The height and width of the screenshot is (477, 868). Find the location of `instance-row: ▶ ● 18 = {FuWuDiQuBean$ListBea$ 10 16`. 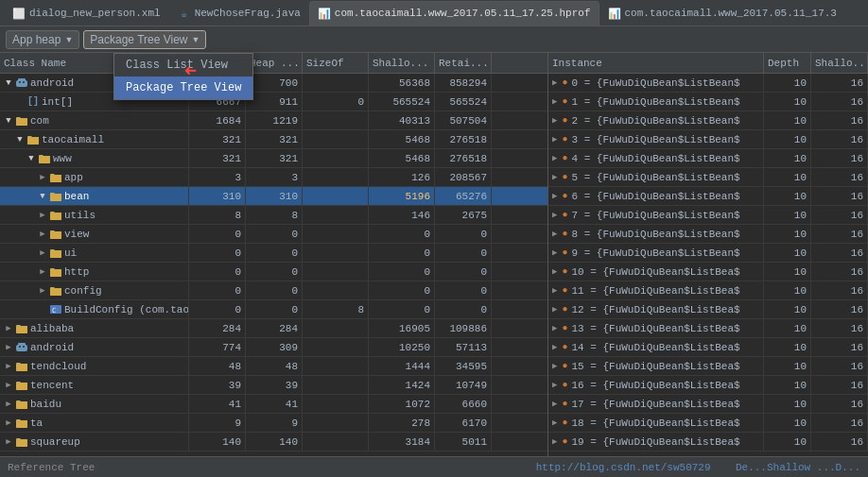

instance-row: ▶ ● 18 = {FuWuDiQuBean$ListBea$ 10 16 is located at coordinates (708, 423).